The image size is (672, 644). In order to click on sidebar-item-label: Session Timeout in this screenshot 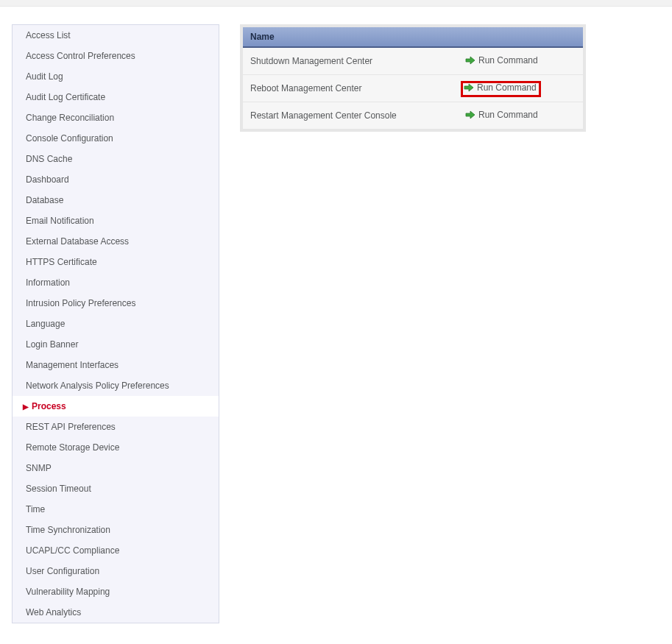, I will do `click(59, 489)`.